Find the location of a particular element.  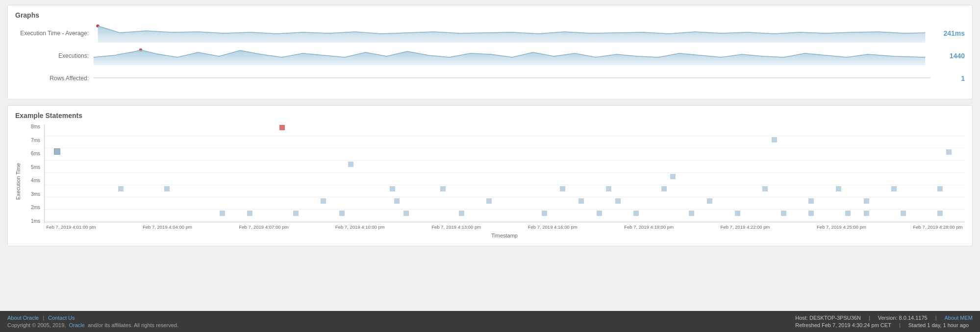

executions-value: 1440 is located at coordinates (948, 56).